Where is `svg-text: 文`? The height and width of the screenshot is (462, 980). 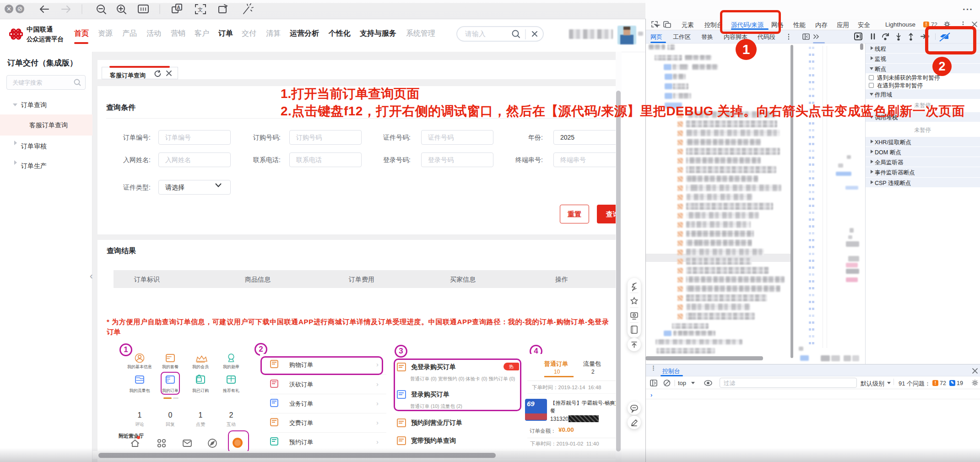
svg-text: 文 is located at coordinates (200, 10).